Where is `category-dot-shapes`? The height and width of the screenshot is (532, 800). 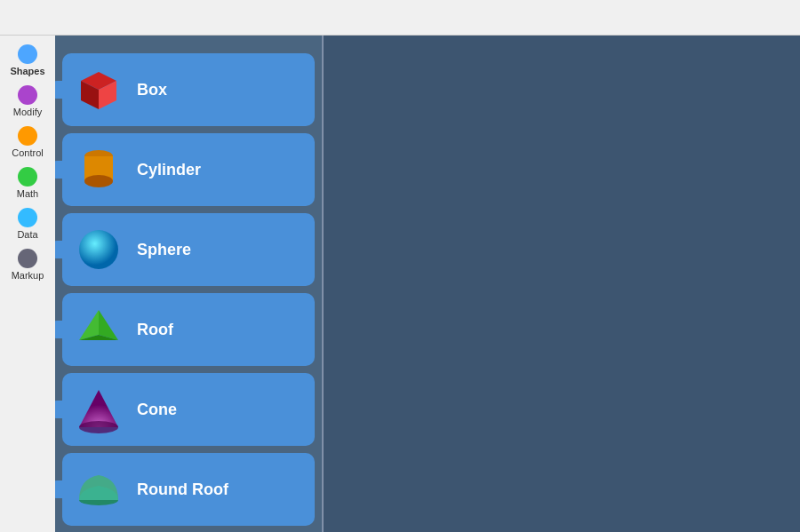
category-dot-shapes is located at coordinates (28, 54).